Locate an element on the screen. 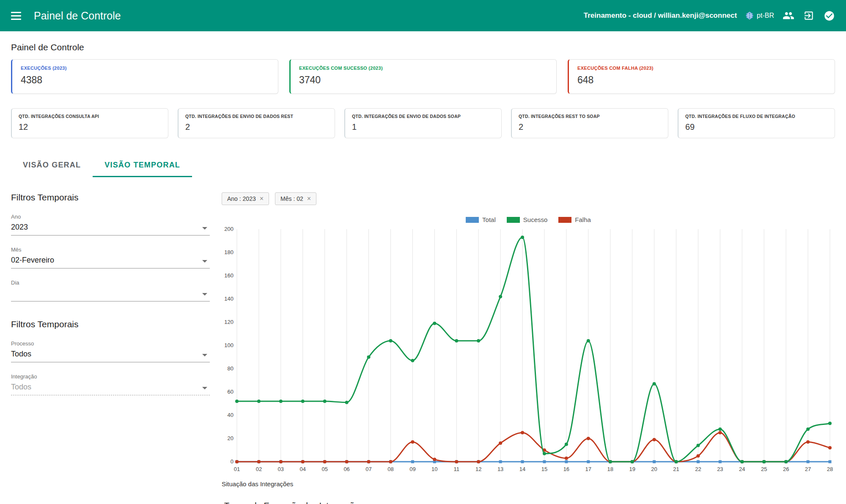 This screenshot has width=846, height=504. processo-select: Processo Todos is located at coordinates (110, 351).